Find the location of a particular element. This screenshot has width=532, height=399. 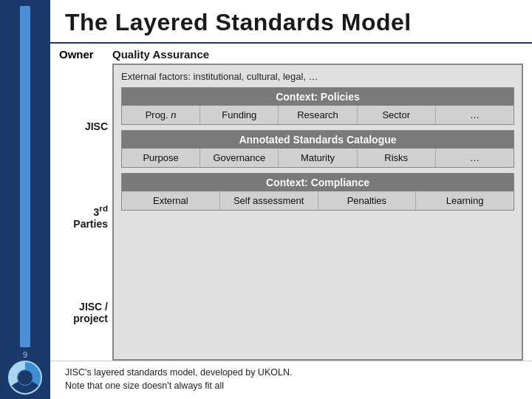

qa-label: Quality Assurance is located at coordinates (161, 55).